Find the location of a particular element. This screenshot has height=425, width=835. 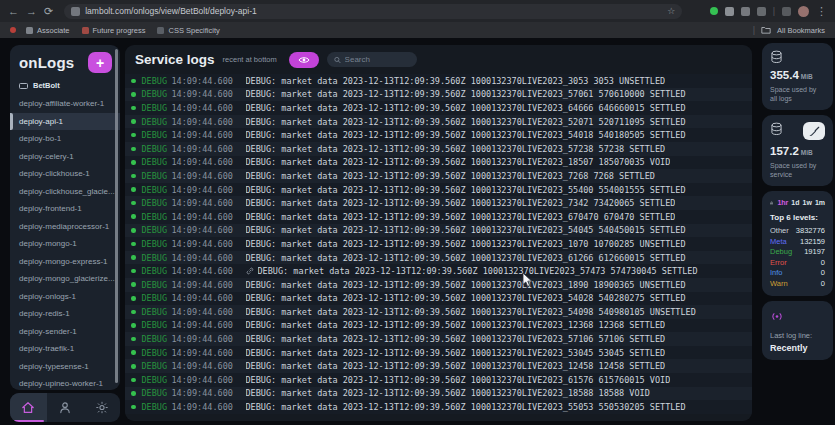

bookmark-star-icon: ☆ is located at coordinates (671, 11).